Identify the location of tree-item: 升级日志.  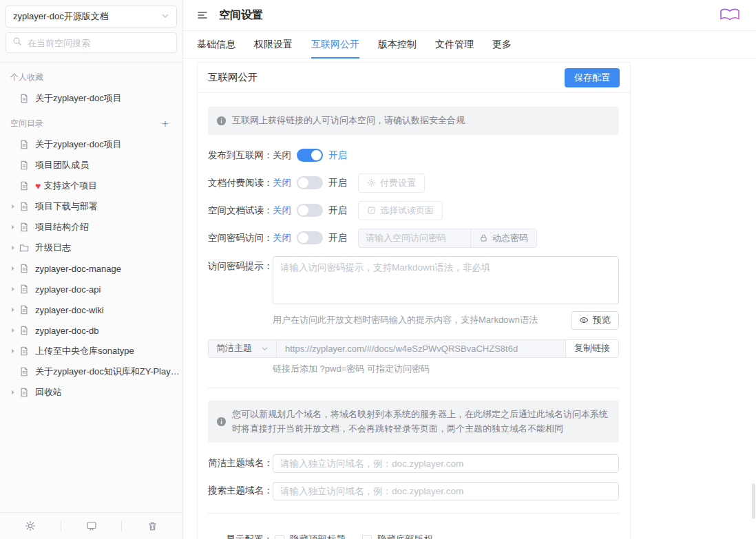
(91, 248).